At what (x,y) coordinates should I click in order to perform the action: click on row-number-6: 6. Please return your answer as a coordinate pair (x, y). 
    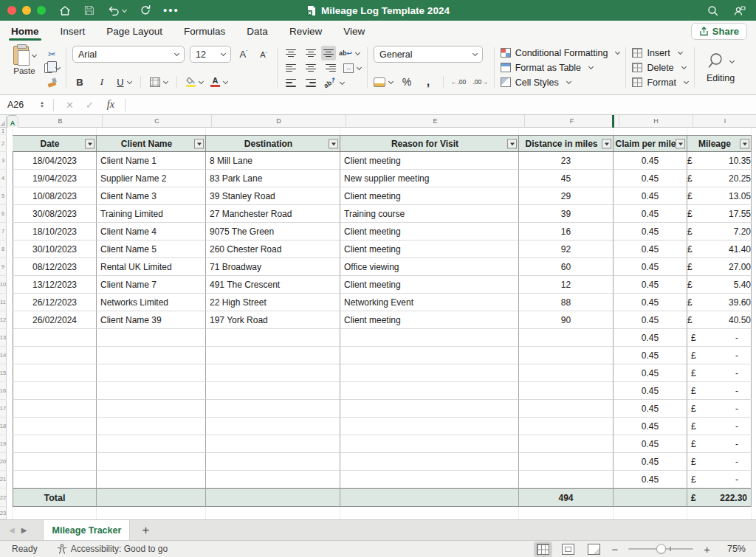
    Looking at the image, I should click on (3, 214).